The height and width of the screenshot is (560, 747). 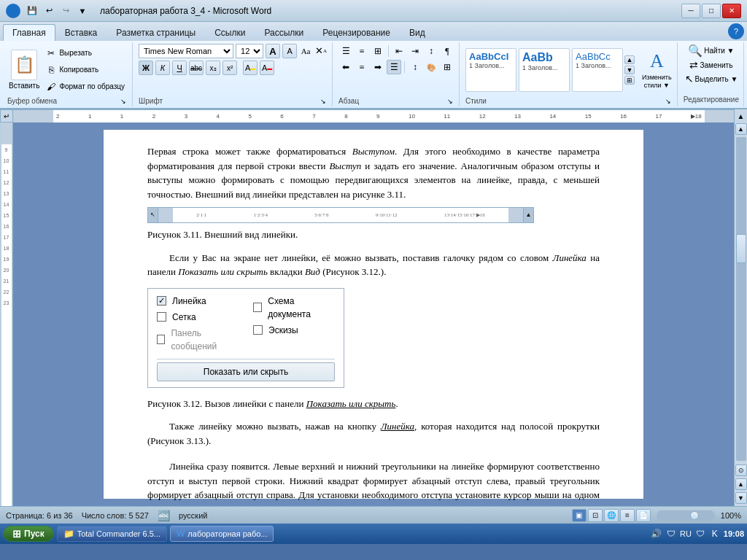 What do you see at coordinates (643, 516) in the screenshot?
I see `draft-view-button: 📄` at bounding box center [643, 516].